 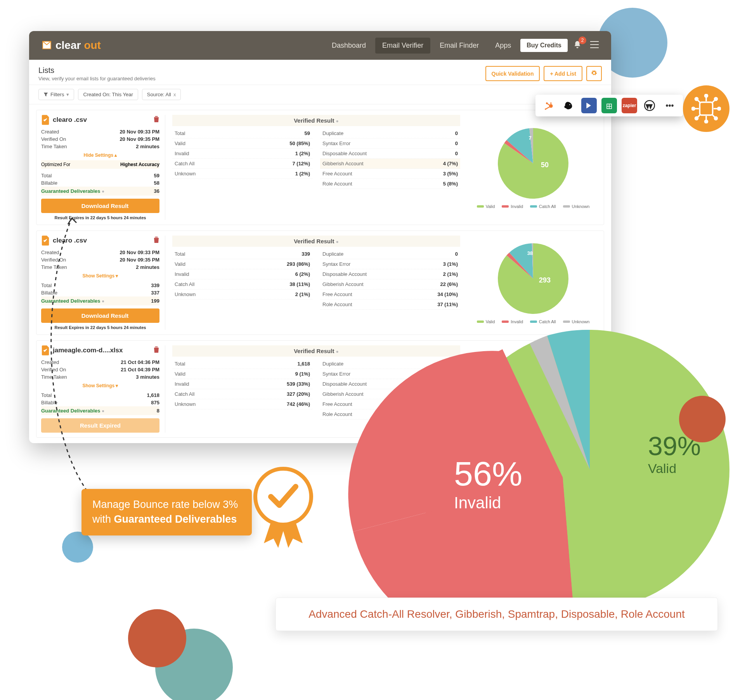 What do you see at coordinates (100, 155) in the screenshot?
I see `settings-toggle: Hide Settings ▴` at bounding box center [100, 155].